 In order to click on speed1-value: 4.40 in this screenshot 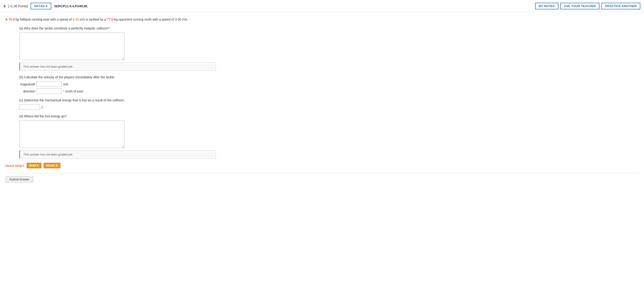, I will do `click(76, 19)`.